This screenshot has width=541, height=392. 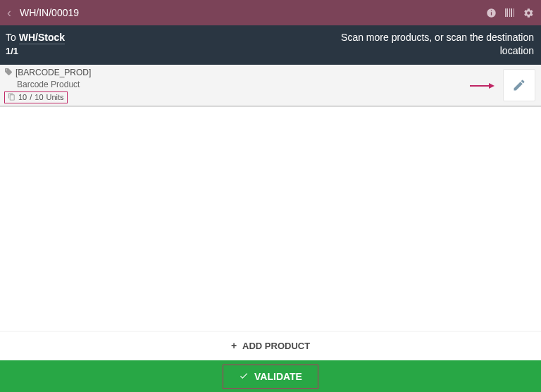 What do you see at coordinates (519, 85) in the screenshot?
I see `edit-button` at bounding box center [519, 85].